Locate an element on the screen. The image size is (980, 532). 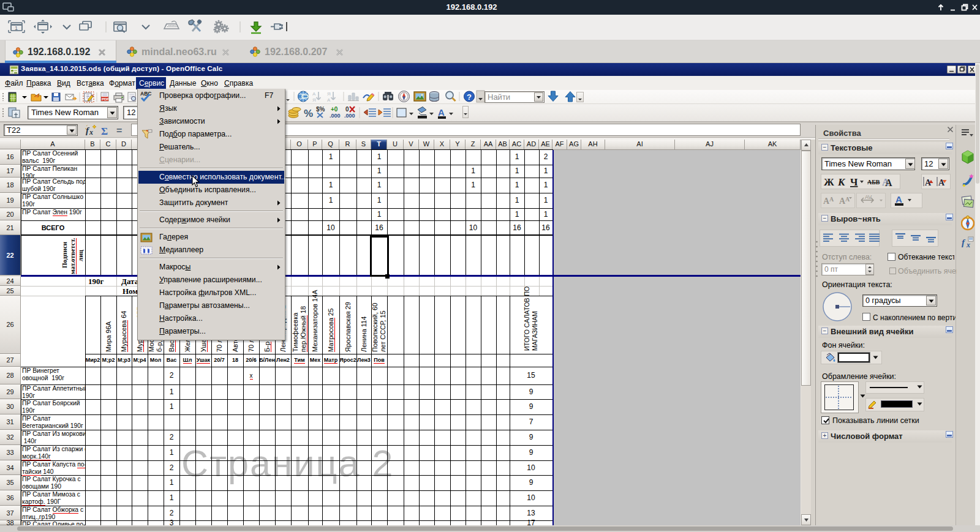
svg-text: f is located at coordinates (964, 242).